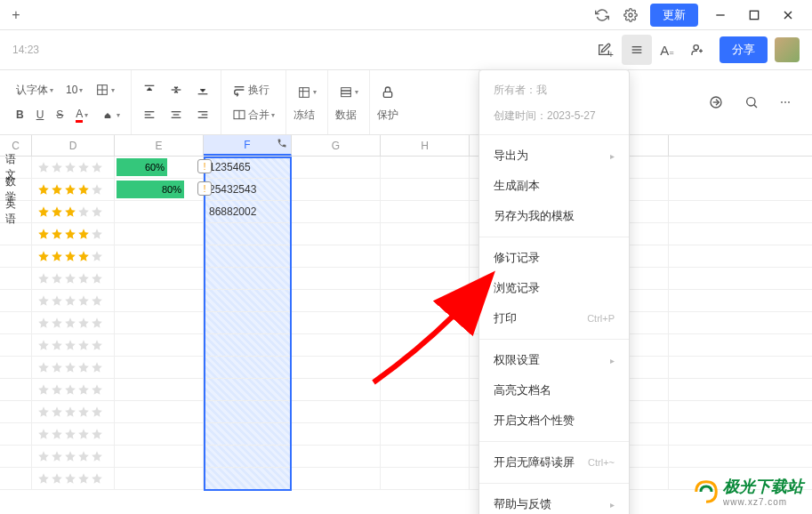 The width and height of the screenshot is (812, 514). Describe the element at coordinates (785, 102) in the screenshot. I see `more-icon: ⋯` at that location.